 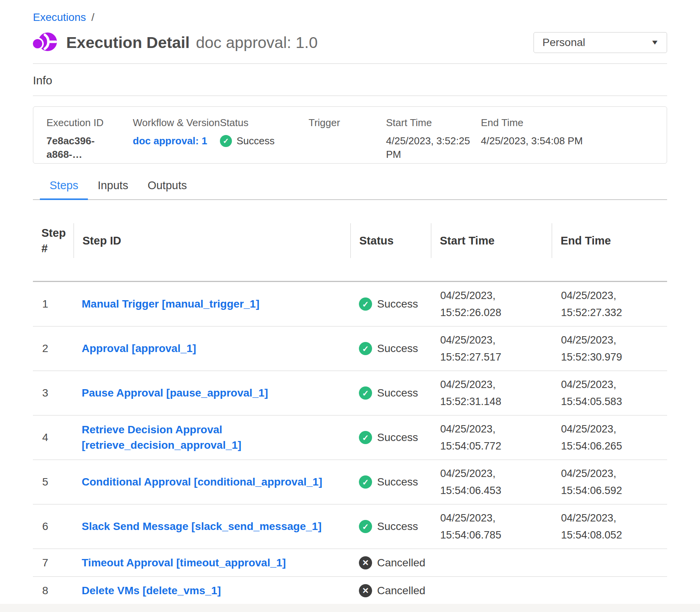 I want to click on page-title: Execution Detail, so click(x=128, y=43).